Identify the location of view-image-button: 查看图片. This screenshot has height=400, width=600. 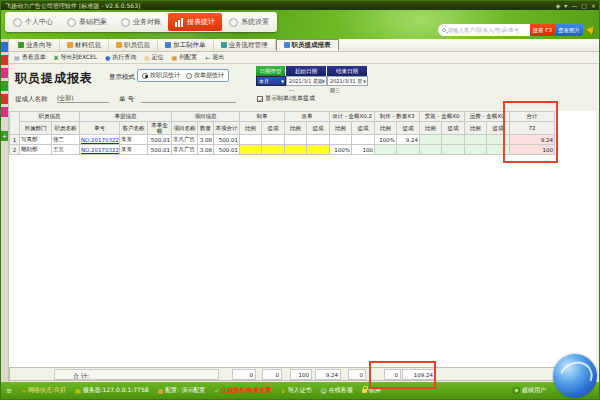
(569, 30).